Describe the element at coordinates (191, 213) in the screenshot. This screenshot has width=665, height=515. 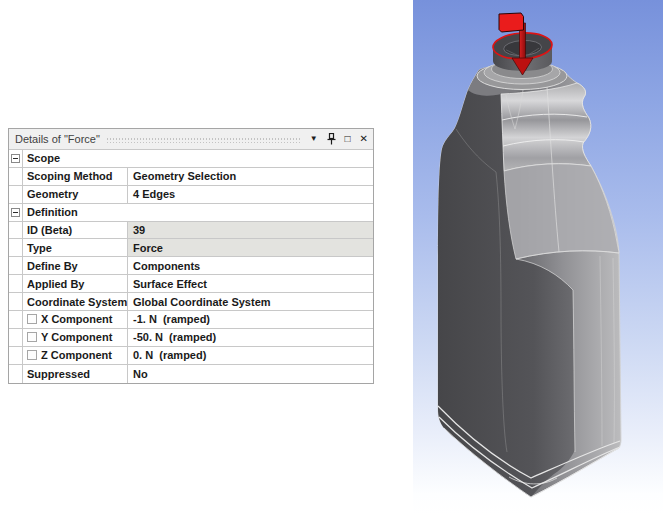
I see `details-row-definition: Definition` at that location.